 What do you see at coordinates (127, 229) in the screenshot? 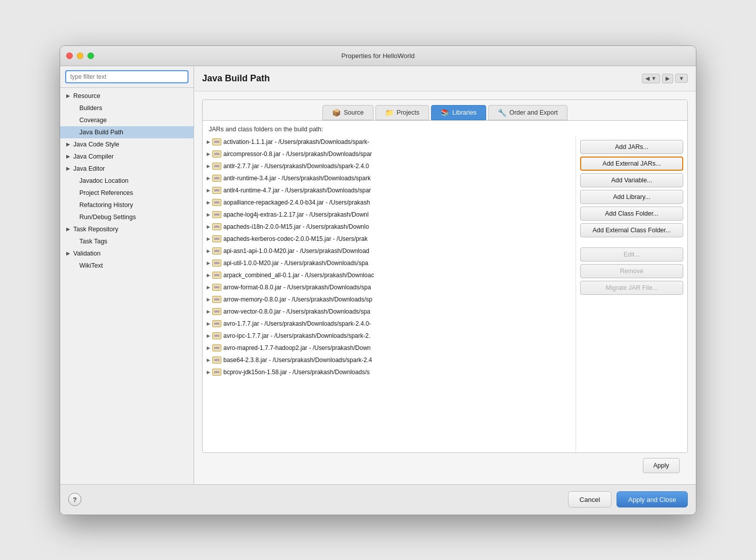
I see `sidebar-item-task-repository: ▶Task Repository` at bounding box center [127, 229].